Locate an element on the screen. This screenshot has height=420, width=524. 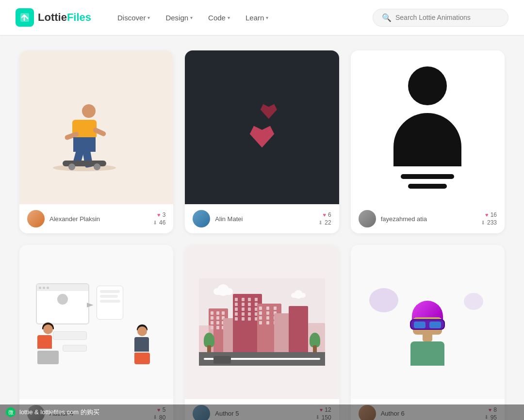
likes-row-1: ♥ 3 is located at coordinates (161, 215).